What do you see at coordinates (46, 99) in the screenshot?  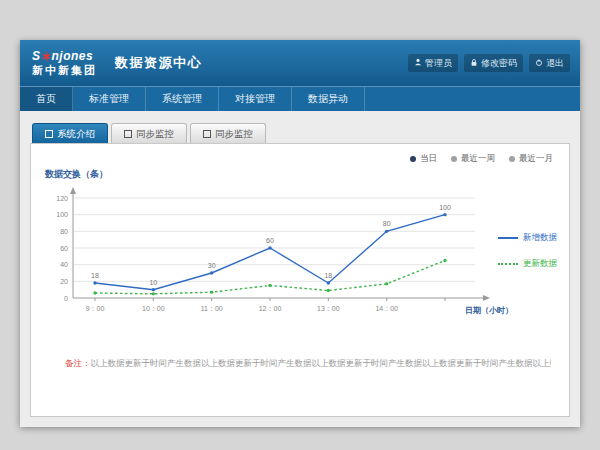 I see `nav-item-home: 首页` at bounding box center [46, 99].